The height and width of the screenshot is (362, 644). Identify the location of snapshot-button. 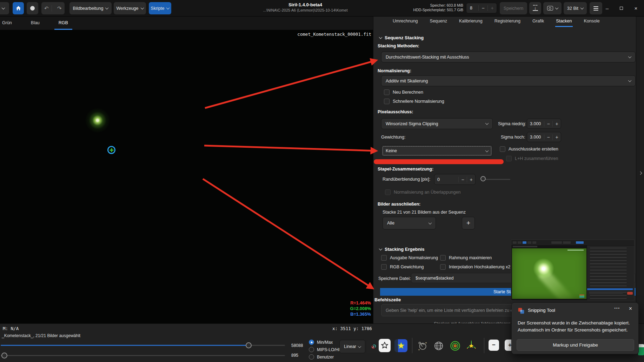
(552, 8).